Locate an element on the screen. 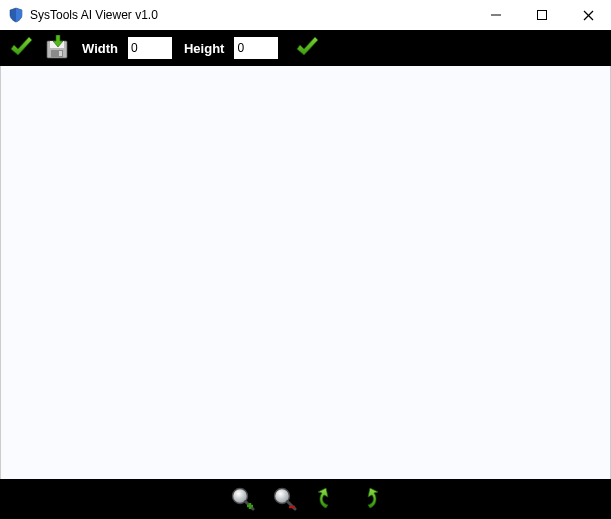 This screenshot has height=519, width=611. minimize-button is located at coordinates (496, 15).